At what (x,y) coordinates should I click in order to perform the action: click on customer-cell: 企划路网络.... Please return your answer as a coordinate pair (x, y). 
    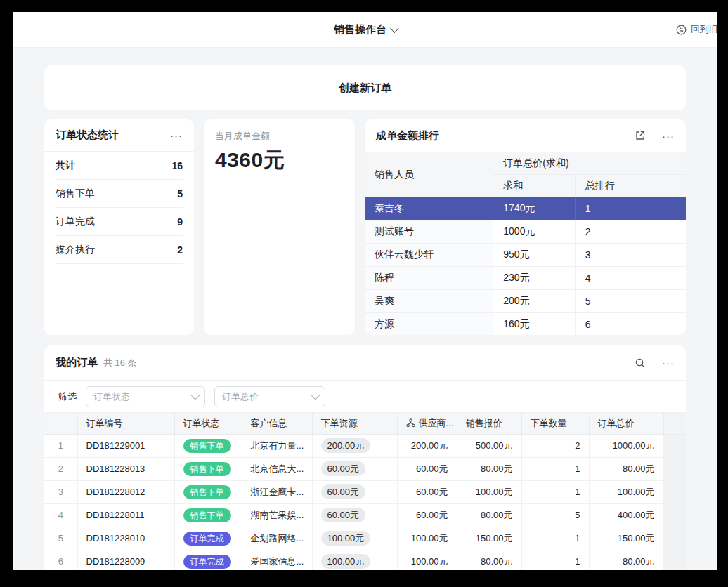
    Looking at the image, I should click on (277, 538).